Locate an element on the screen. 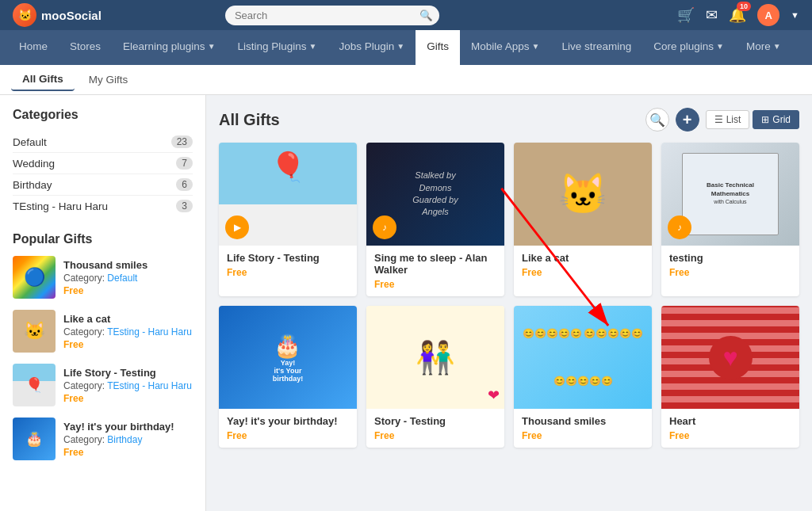  popular-gifts-title: Popular Gifts is located at coordinates (103, 239).